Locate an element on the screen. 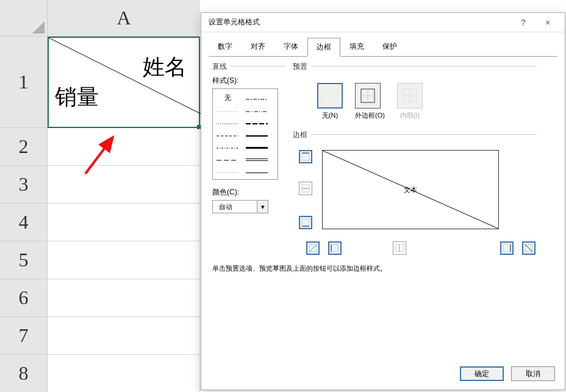 The height and width of the screenshot is (392, 566). preset-outline: 外边框(O) is located at coordinates (370, 101).